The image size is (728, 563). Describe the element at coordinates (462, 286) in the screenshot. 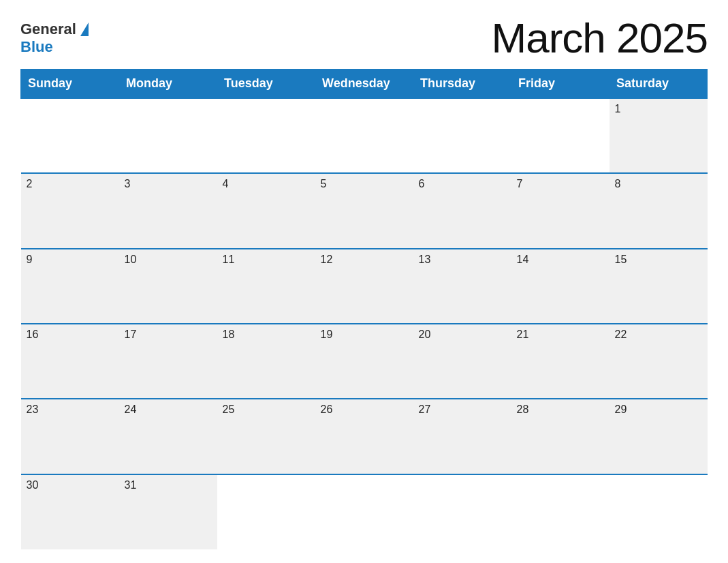

I see `calendar-cell: 13` at that location.